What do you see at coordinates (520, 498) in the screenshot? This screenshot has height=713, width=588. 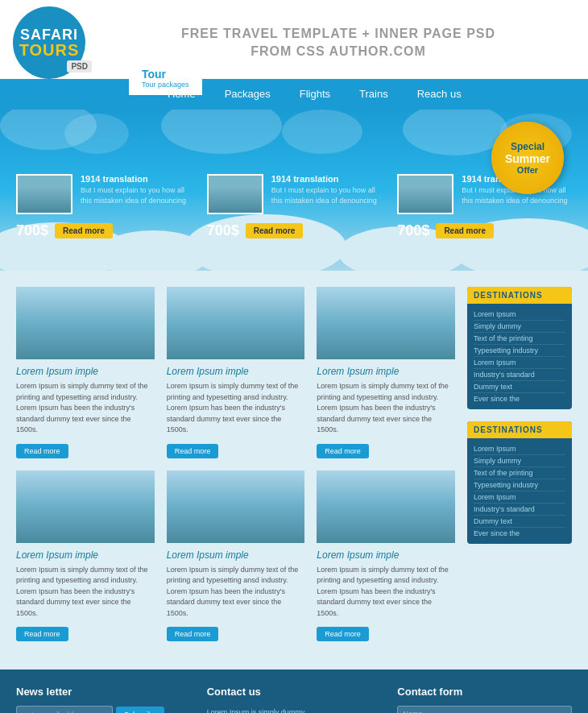 I see `dest-item-2-5: Lorem Ipsum` at bounding box center [520, 498].